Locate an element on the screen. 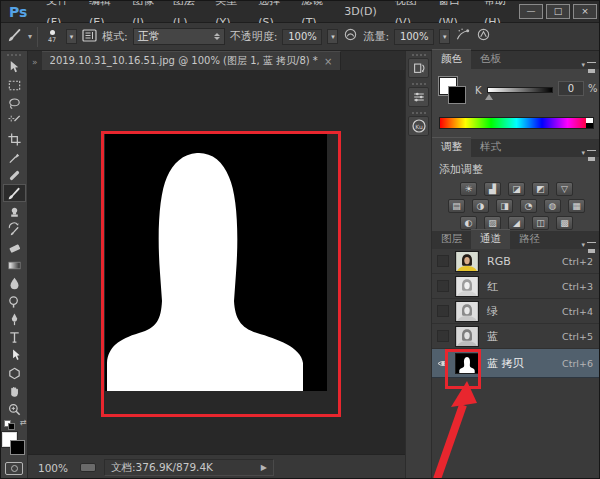 The height and width of the screenshot is (479, 600). channel-thumbnail-red is located at coordinates (467, 286).